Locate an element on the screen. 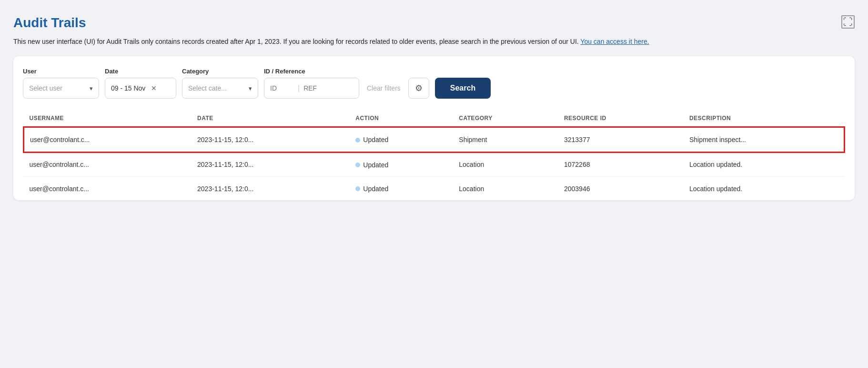 The height and width of the screenshot is (368, 868). user-filter-label: User is located at coordinates (61, 72).